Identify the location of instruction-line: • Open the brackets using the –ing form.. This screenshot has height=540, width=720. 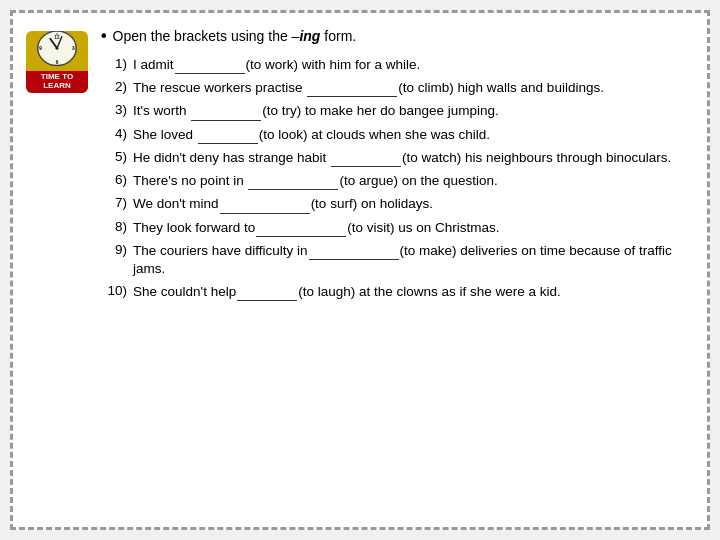
(396, 36).